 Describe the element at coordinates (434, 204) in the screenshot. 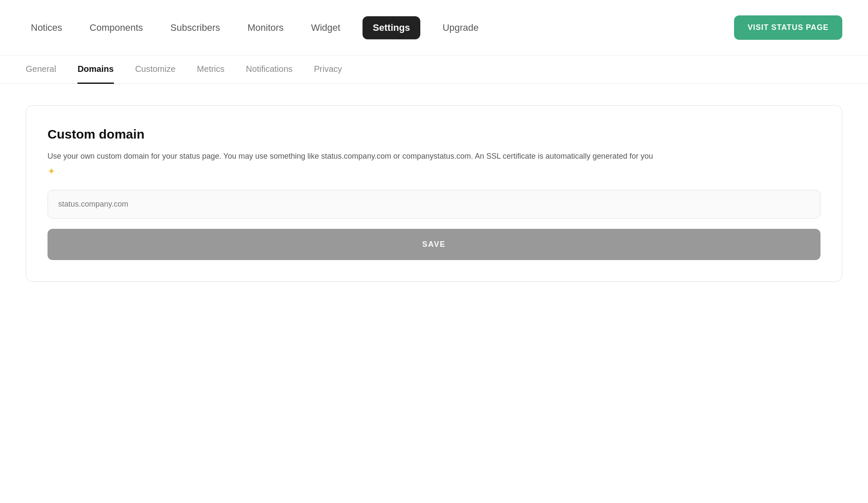

I see `domain-input` at that location.